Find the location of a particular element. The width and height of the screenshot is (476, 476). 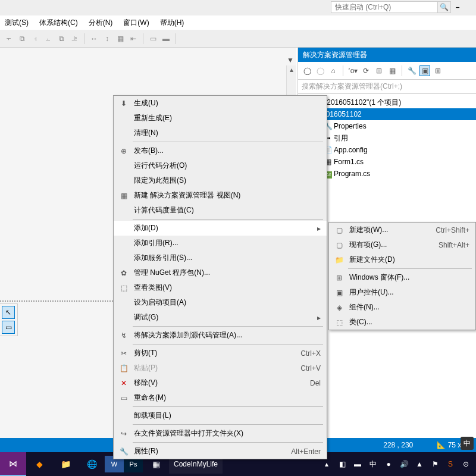

layer-back-icon: ▭ is located at coordinates (153, 39).